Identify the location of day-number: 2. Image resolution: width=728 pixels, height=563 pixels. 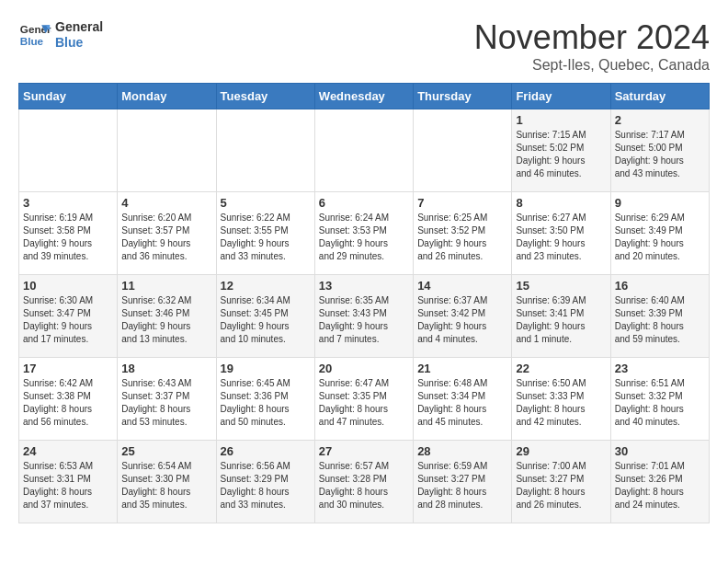
(660, 120).